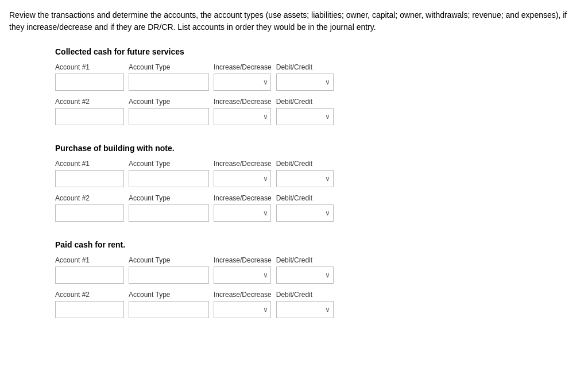 This screenshot has width=588, height=367. I want to click on s3a1-incdec-wrapper: Increase Decrease ∨, so click(242, 275).